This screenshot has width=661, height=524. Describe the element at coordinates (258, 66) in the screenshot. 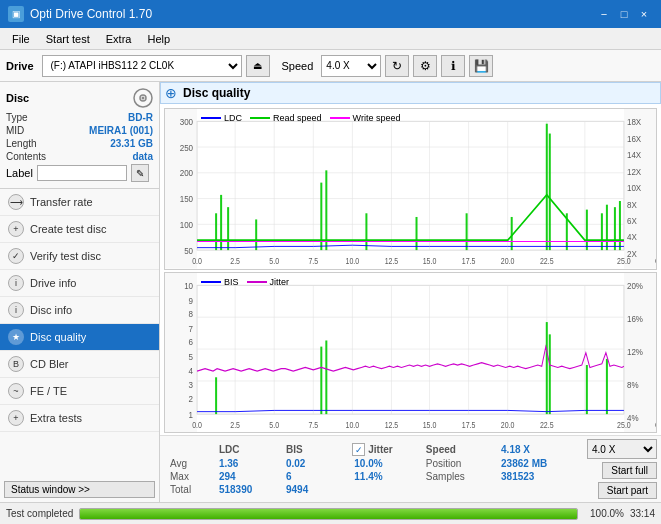

I see `eject-button: ⏏` at that location.